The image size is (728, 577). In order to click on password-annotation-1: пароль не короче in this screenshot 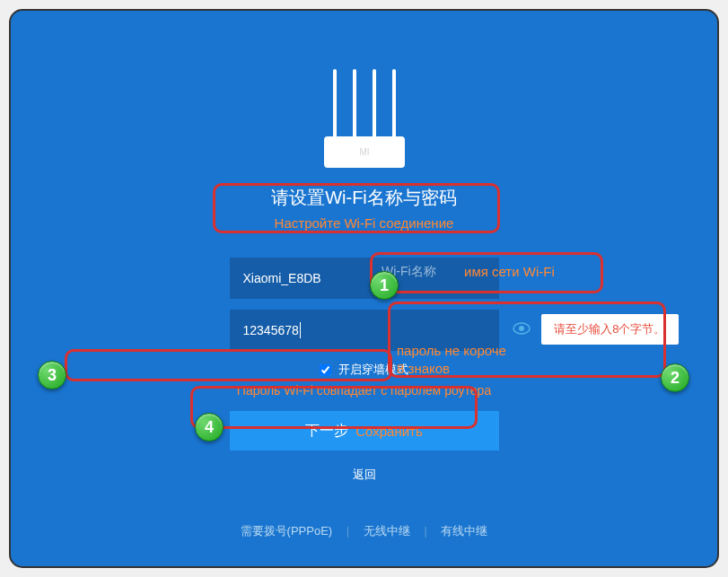, I will do `click(452, 350)`.